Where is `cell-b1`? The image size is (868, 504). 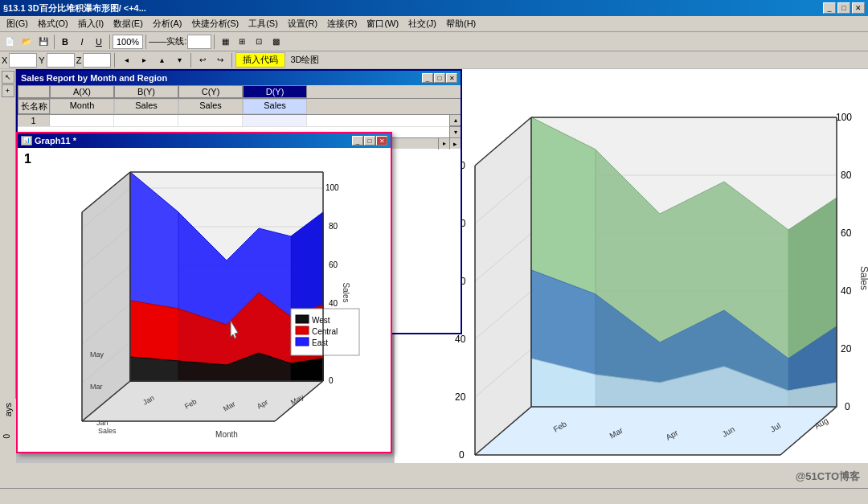
cell-b1 is located at coordinates (146, 121).